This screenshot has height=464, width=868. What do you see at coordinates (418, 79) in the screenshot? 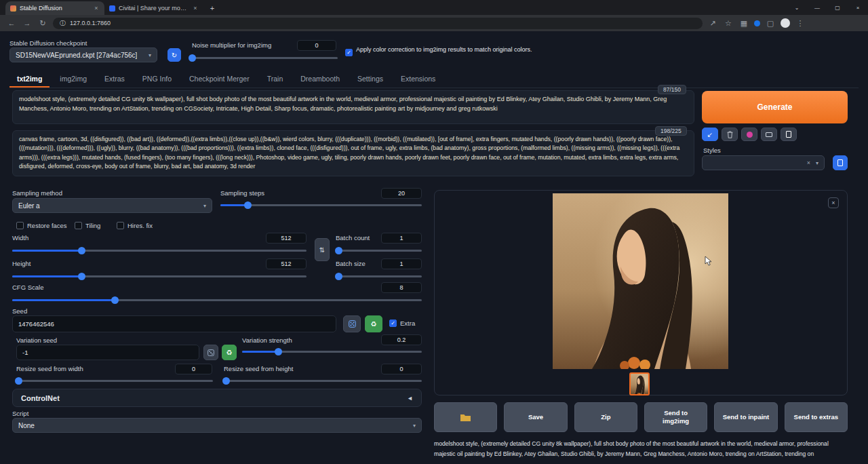
I see `tab-extensions: Extensions` at bounding box center [418, 79].